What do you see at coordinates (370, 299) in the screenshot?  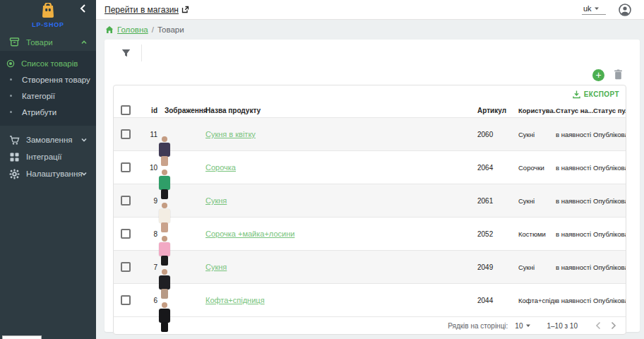 I see `table-row: 6 Кофта+спідниця 2044 Кофта+спідниця в н…` at bounding box center [370, 299].